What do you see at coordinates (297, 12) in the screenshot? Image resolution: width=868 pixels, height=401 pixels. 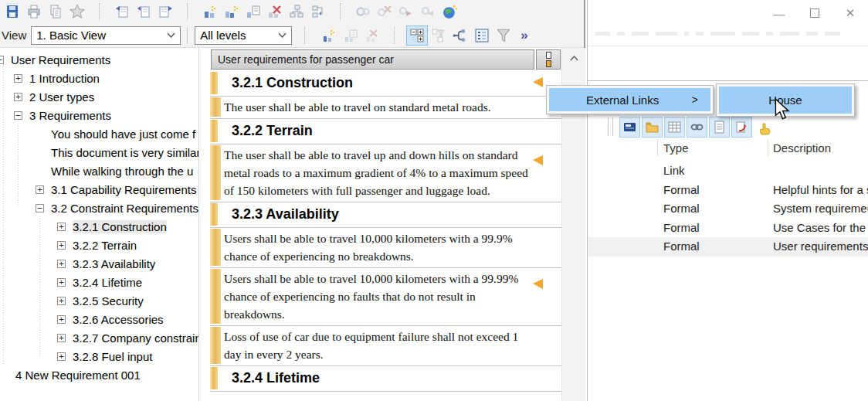 I see `link-hierarchy-icon` at bounding box center [297, 12].